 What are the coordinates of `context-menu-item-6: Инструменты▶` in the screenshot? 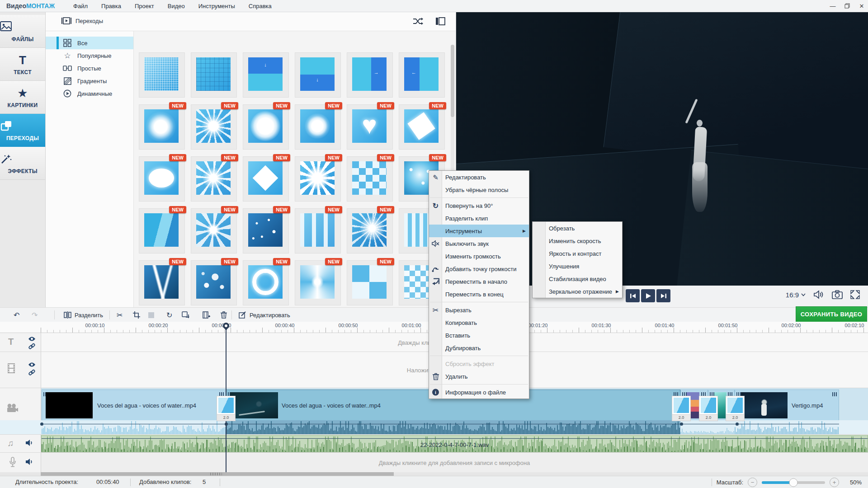 It's located at (479, 231).